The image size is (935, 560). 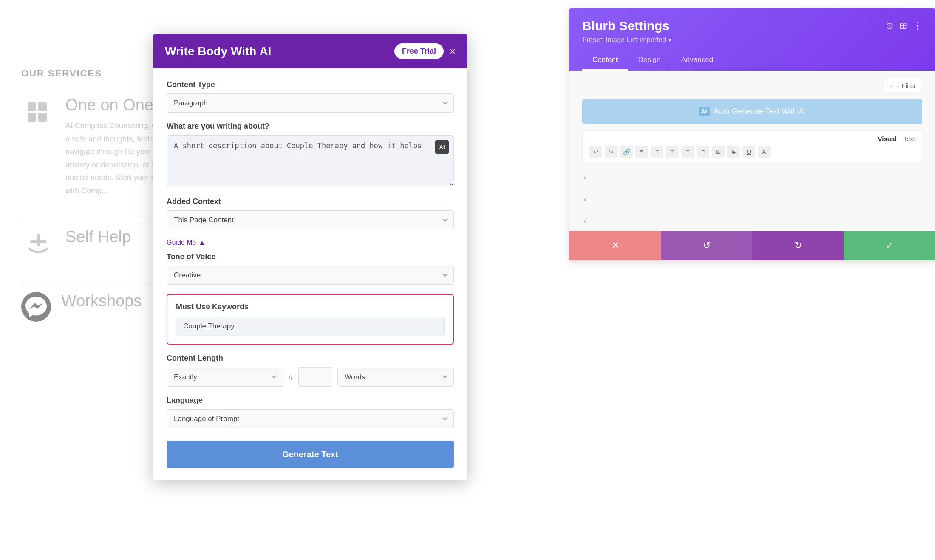 I want to click on editor-toolbar: Visual Text ↩ ↪ 🔗 ❝ ≡ ≡ ≡ ≡ ⊞ S̶ U A, so click(x=752, y=146).